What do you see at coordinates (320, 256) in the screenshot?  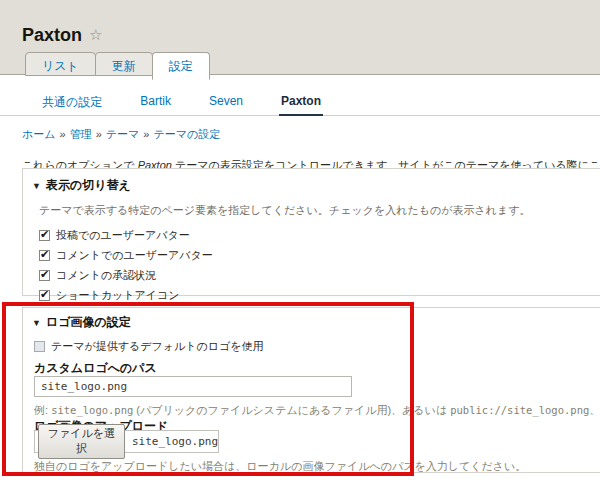 I see `checkbox-row-comment-avatar: コメントでのユーザーアバター` at bounding box center [320, 256].